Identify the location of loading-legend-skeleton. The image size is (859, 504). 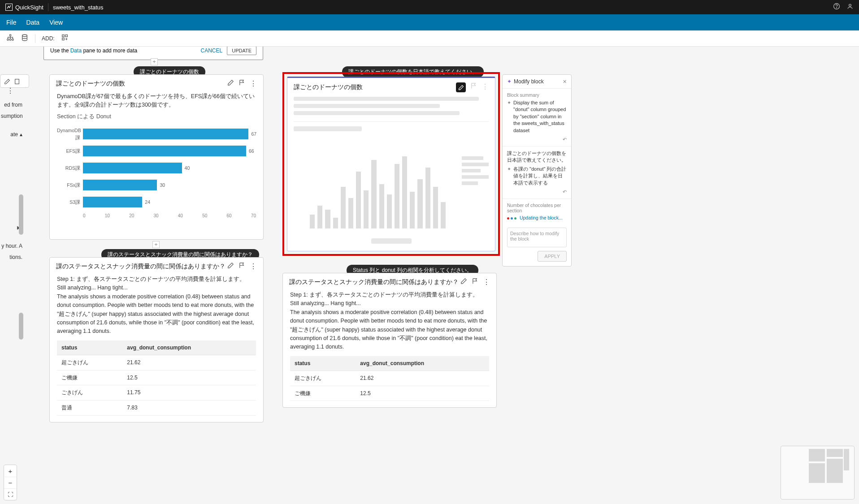
(475, 172).